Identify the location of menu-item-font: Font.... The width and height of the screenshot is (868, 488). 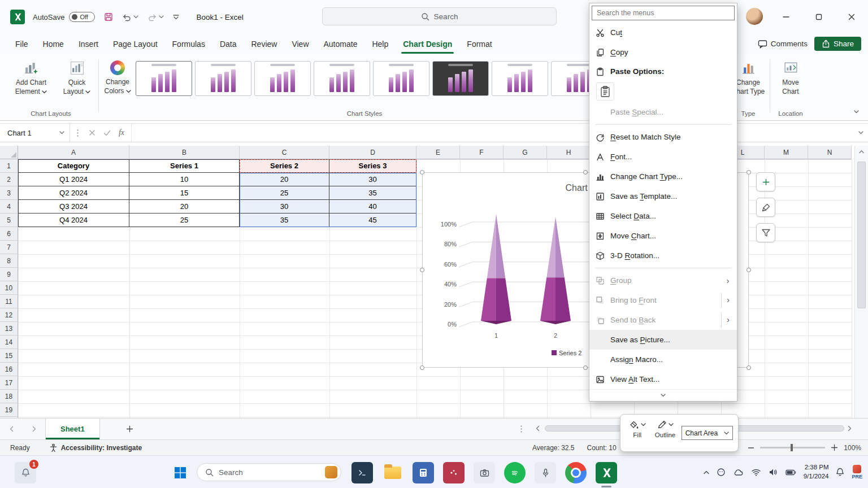
(663, 157).